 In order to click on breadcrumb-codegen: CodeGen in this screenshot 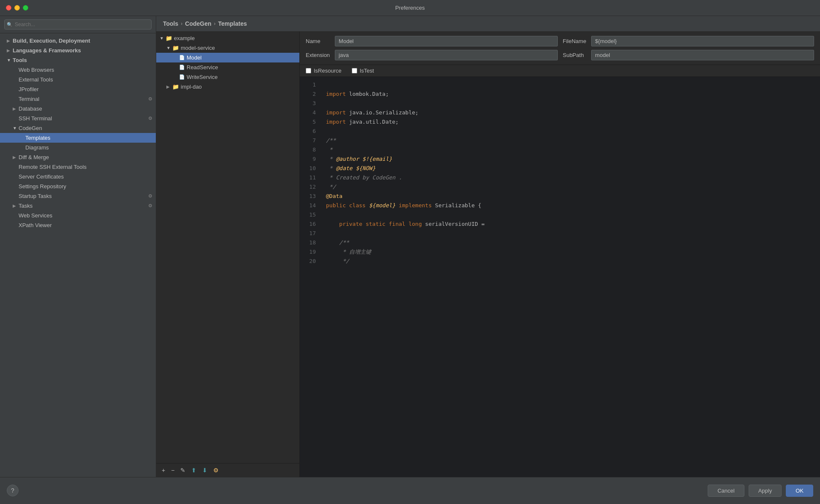, I will do `click(198, 24)`.